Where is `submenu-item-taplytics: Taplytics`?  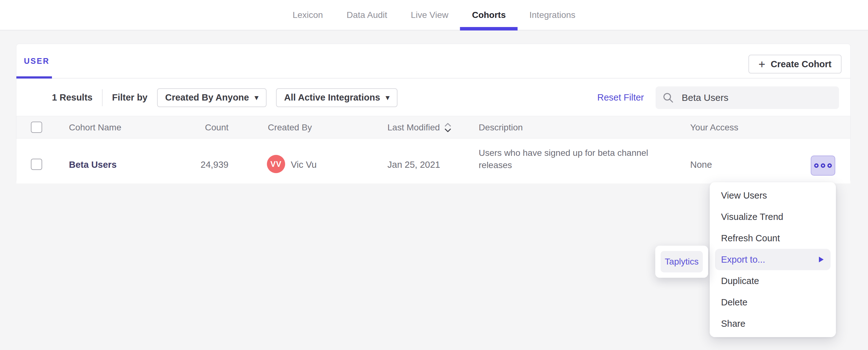 submenu-item-taplytics: Taplytics is located at coordinates (682, 262).